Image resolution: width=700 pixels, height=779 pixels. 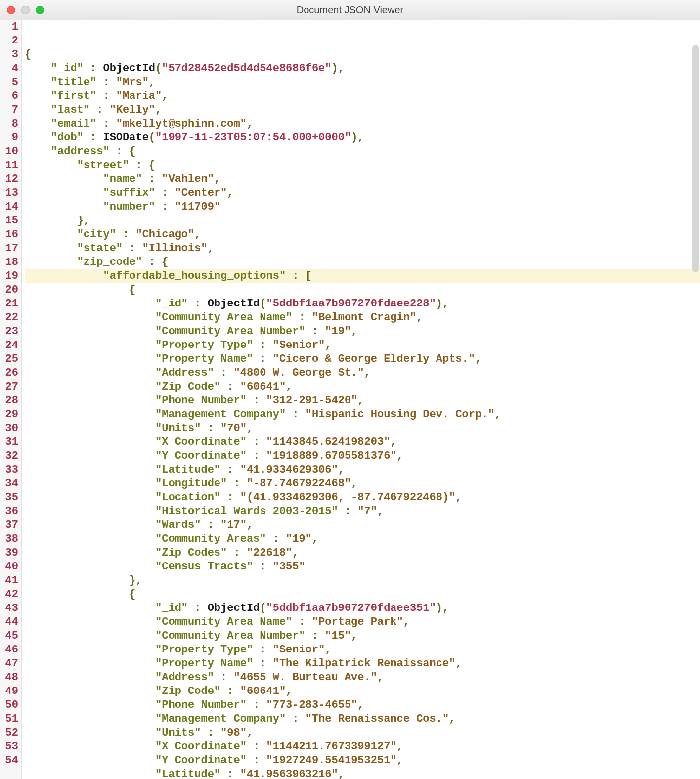 What do you see at coordinates (695, 159) in the screenshot?
I see `vertical-scrollbar` at bounding box center [695, 159].